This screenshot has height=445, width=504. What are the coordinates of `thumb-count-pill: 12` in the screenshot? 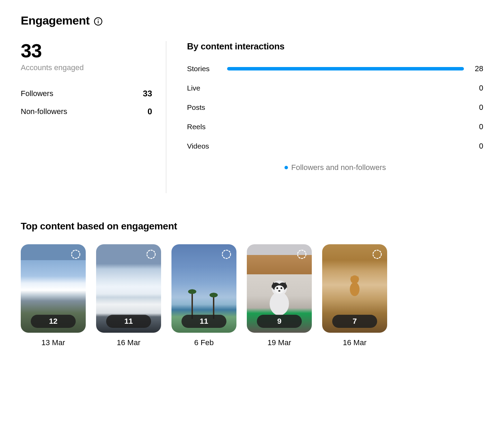 It's located at (53, 321).